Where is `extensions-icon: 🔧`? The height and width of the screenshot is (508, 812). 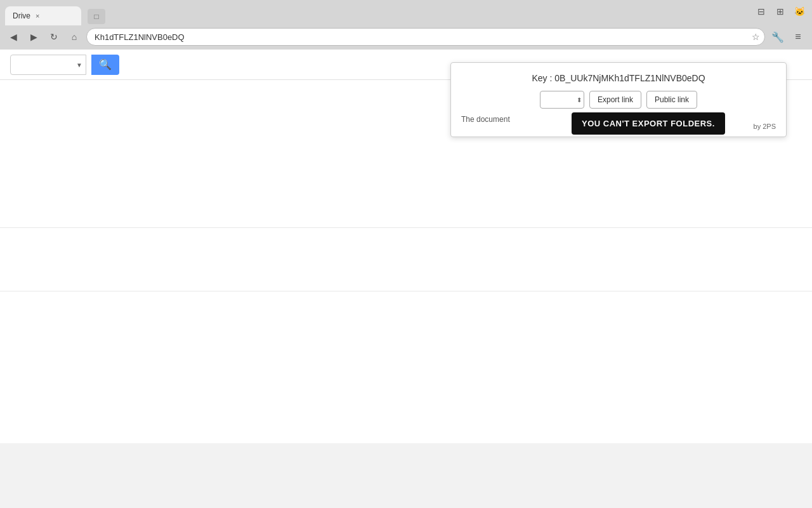
extensions-icon: 🔧 is located at coordinates (778, 37).